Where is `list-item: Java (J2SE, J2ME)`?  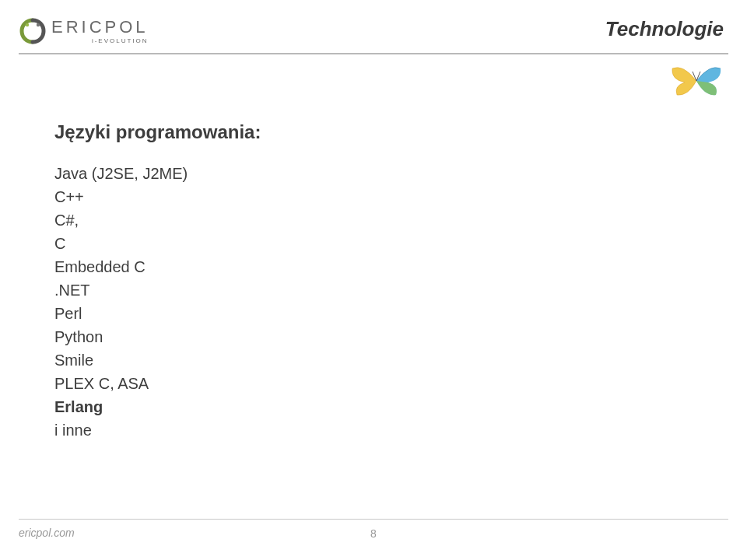 list-item: Java (J2SE, J2ME) is located at coordinates (157, 173).